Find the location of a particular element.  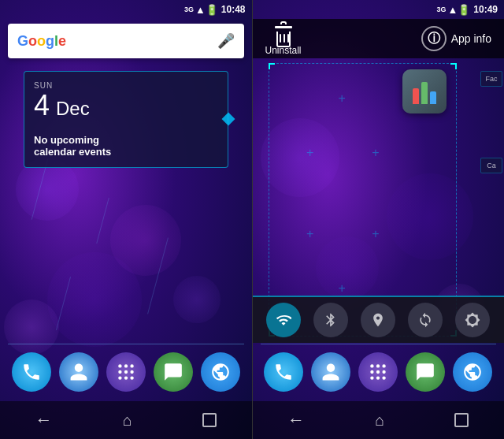

chart-app-icon is located at coordinates (424, 91).